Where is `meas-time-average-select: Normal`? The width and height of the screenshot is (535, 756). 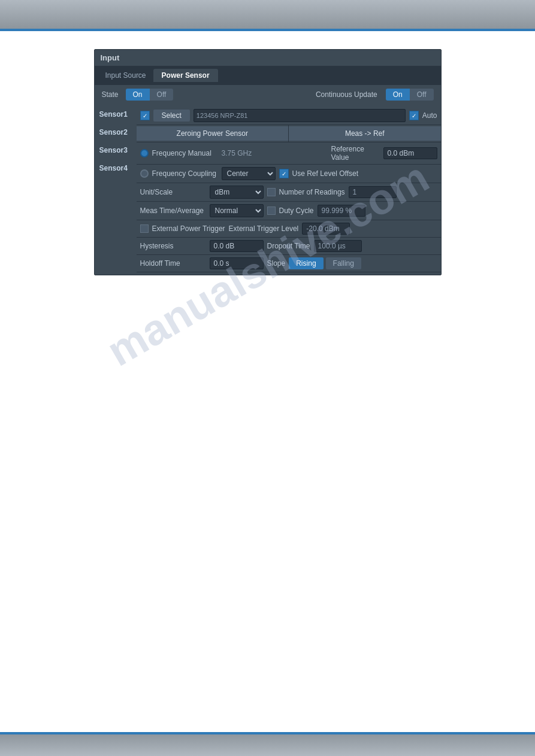
meas-time-average-select: Normal is located at coordinates (237, 211).